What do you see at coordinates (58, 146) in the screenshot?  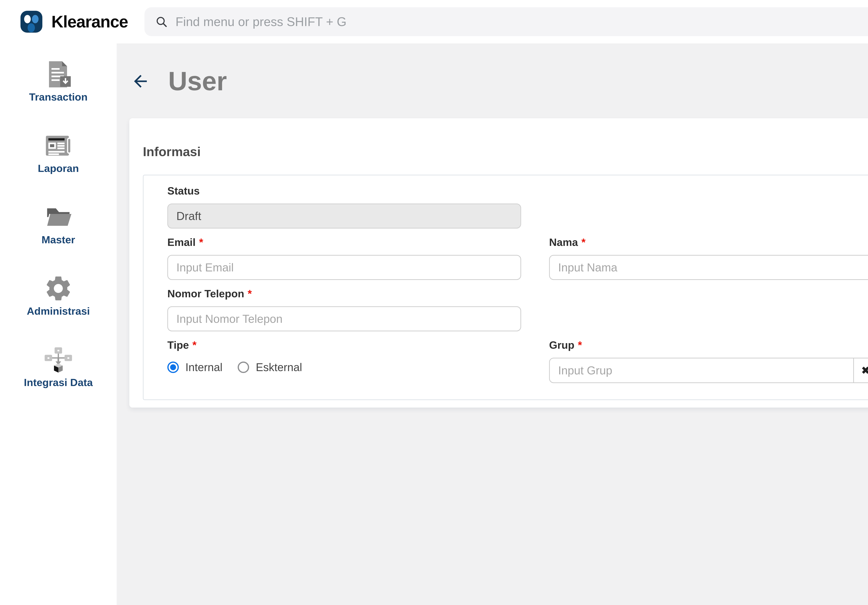 I see `report-newspaper-icon` at bounding box center [58, 146].